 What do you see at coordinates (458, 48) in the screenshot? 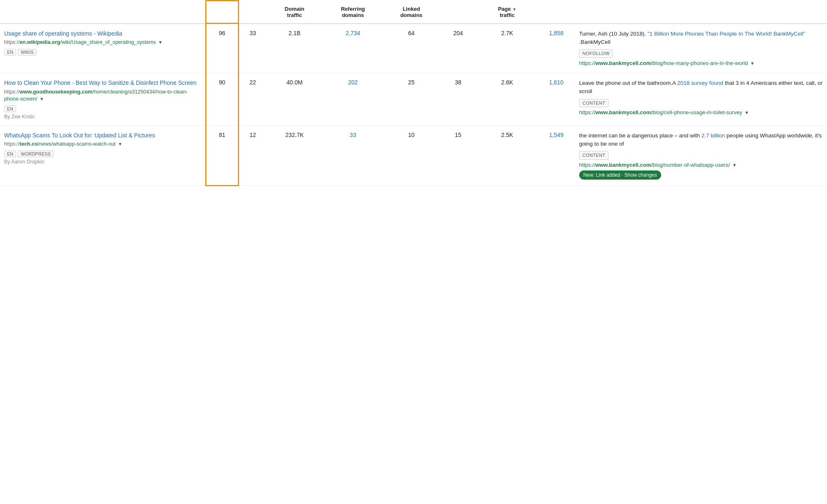
I see `ext-value: 204` at bounding box center [458, 48].